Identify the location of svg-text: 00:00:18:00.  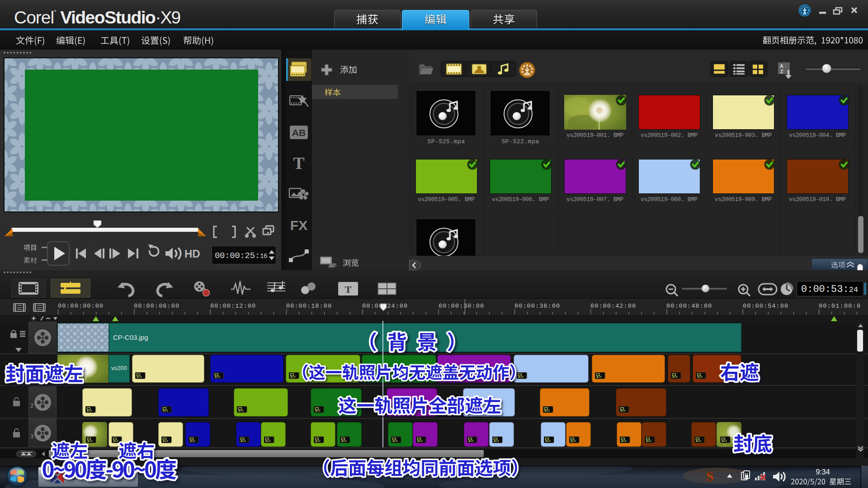
(309, 306).